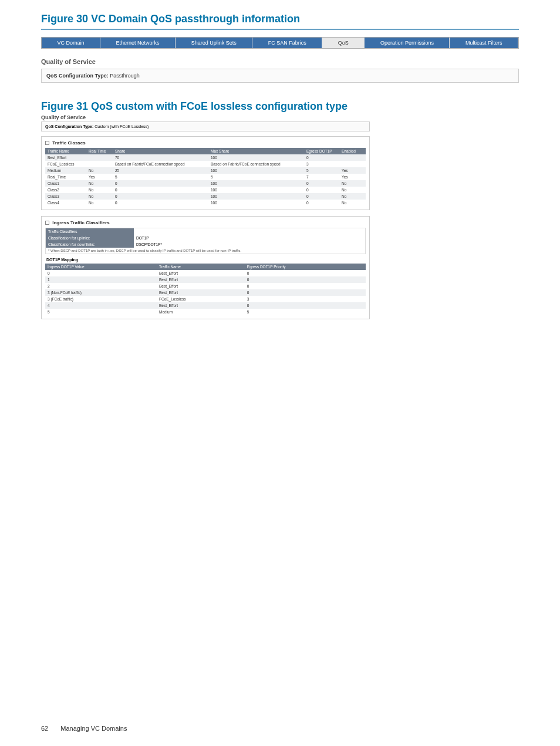  I want to click on qos-config-value: Passthrough, so click(124, 76).